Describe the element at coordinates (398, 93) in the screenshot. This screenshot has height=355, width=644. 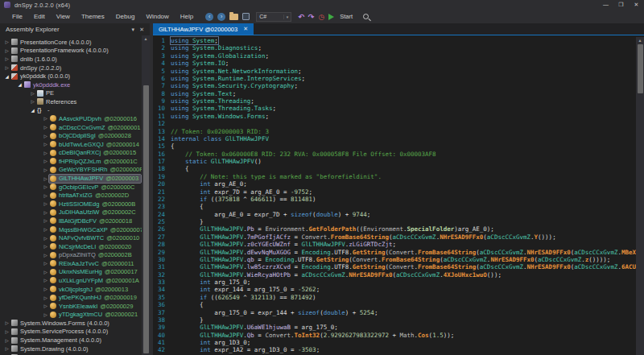
I see `code-line-8: 8using System.Text;` at that location.